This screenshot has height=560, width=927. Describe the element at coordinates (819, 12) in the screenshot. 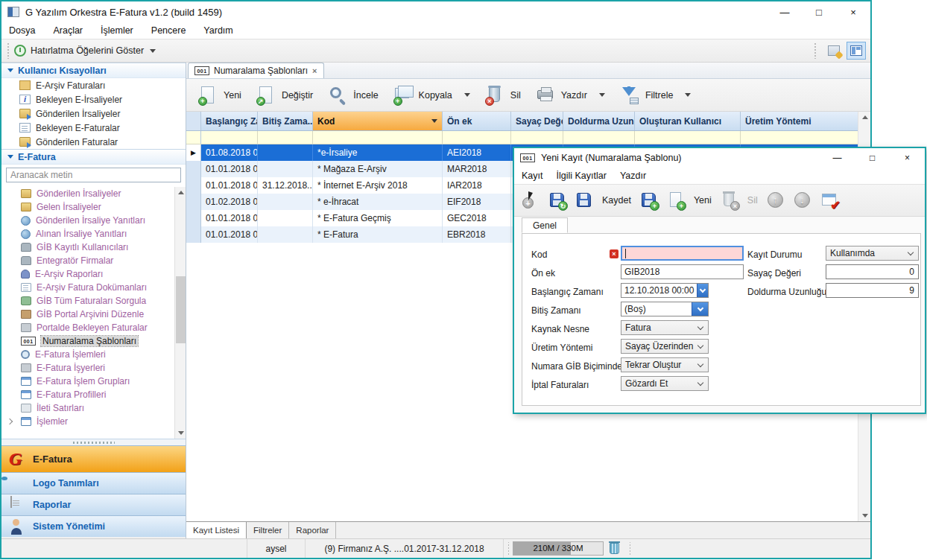

I see `maximize-button: □` at that location.